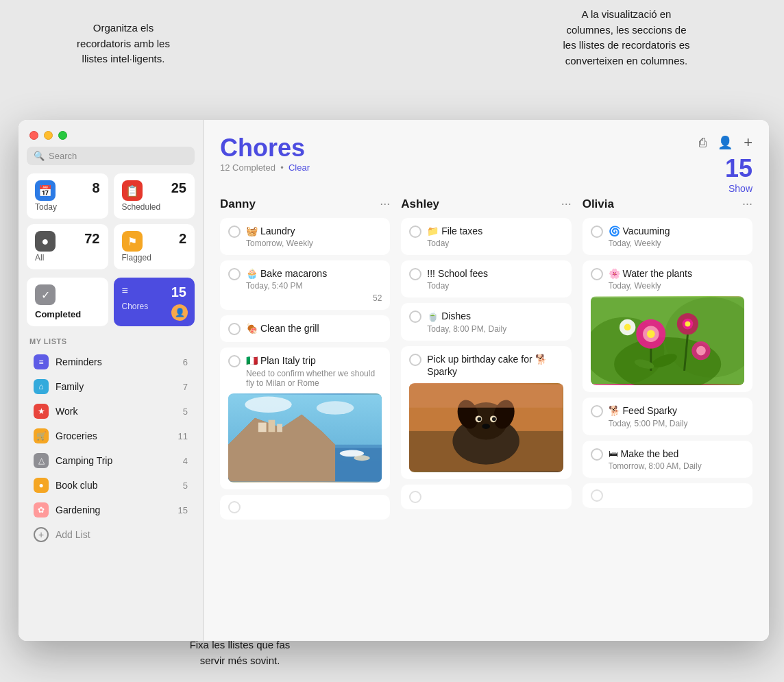  What do you see at coordinates (385, 204) in the screenshot?
I see `danny-more-button: ···` at bounding box center [385, 204].